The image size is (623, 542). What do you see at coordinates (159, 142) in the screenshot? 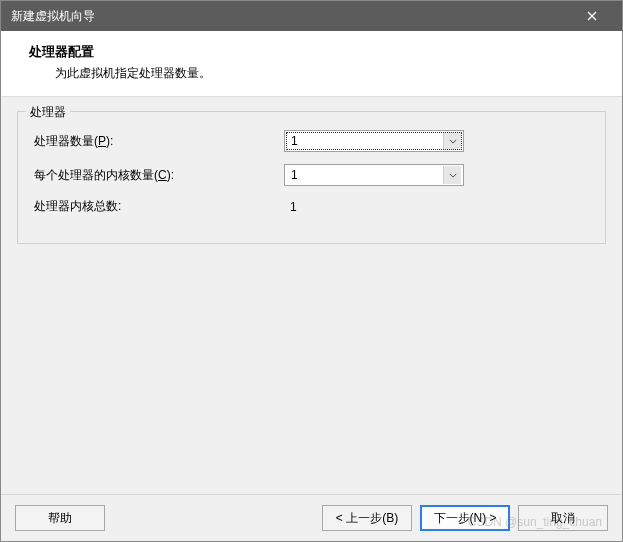
I see `processor-count-label: 处理器数量(P):` at bounding box center [159, 142].